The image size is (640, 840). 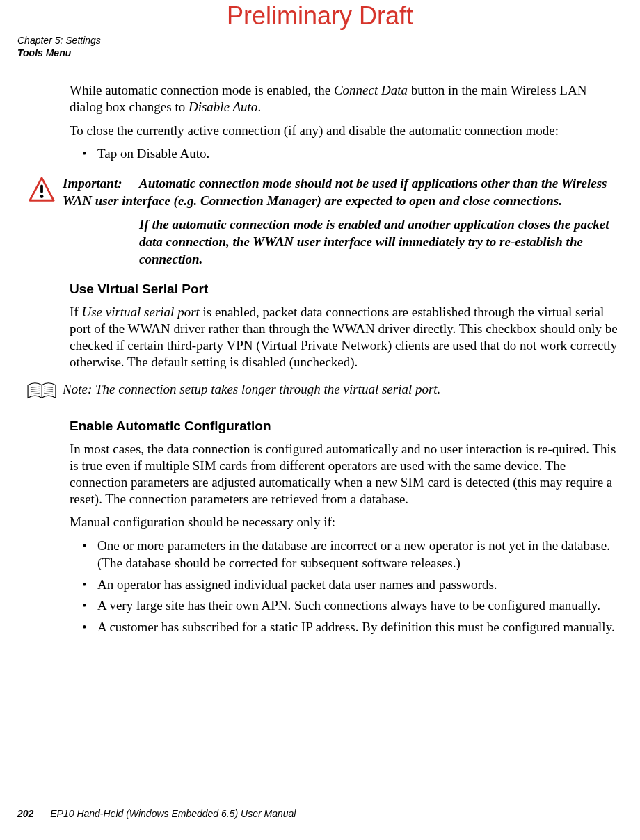 What do you see at coordinates (25, 814) in the screenshot?
I see `page-number: 202` at bounding box center [25, 814].